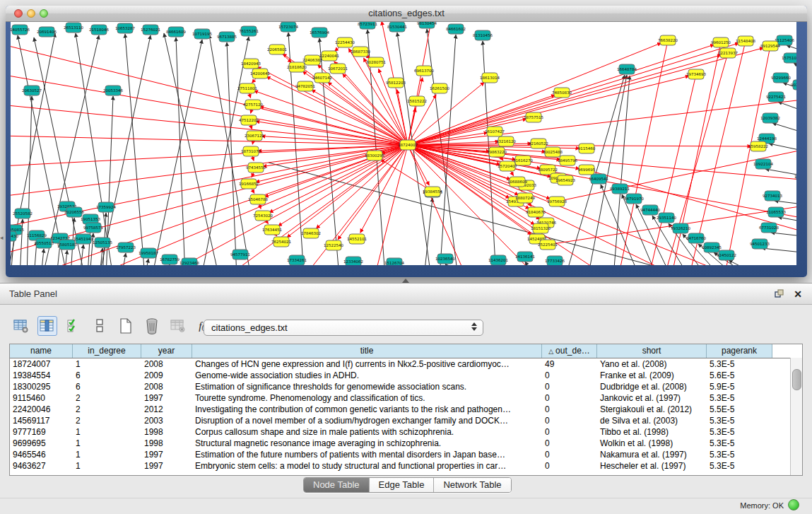 The width and height of the screenshot is (812, 514). I want to click on table-selector-dropdown: citations_edges.txt, so click(343, 328).